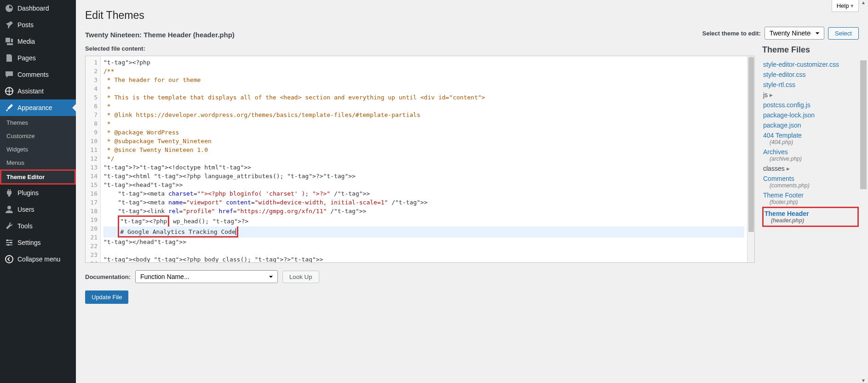 The height and width of the screenshot is (383, 868). Describe the element at coordinates (863, 192) in the screenshot. I see `page-scrollbar: ▲ ▼` at that location.